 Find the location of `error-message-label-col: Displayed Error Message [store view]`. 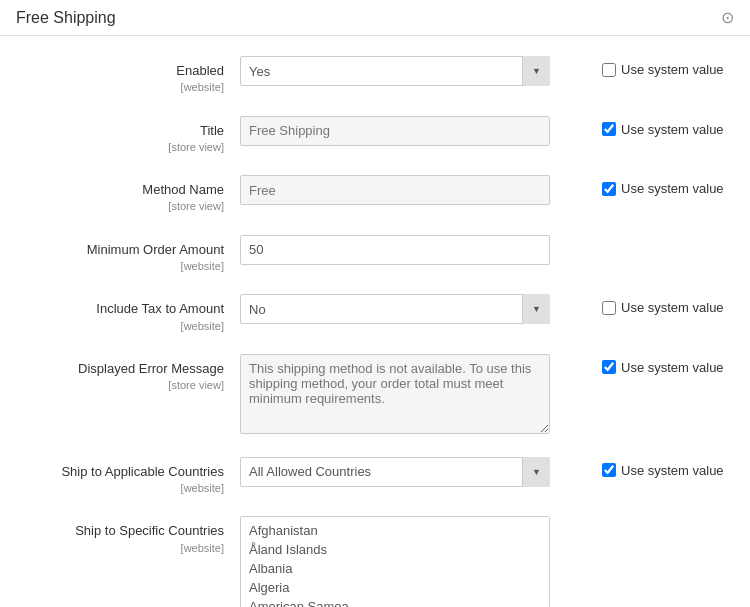

error-message-label-col: Displayed Error Message [store view] is located at coordinates (120, 374).